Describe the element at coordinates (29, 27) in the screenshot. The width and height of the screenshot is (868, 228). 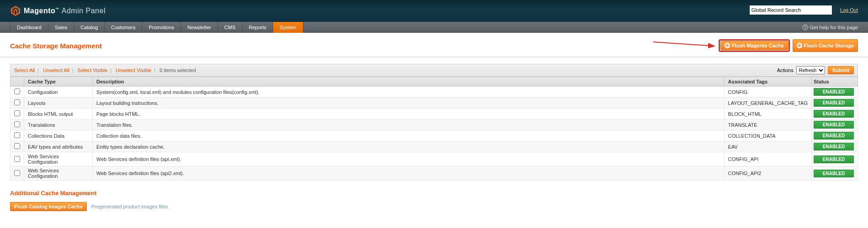
I see `nav-item-dashboard: Dashboard` at that location.